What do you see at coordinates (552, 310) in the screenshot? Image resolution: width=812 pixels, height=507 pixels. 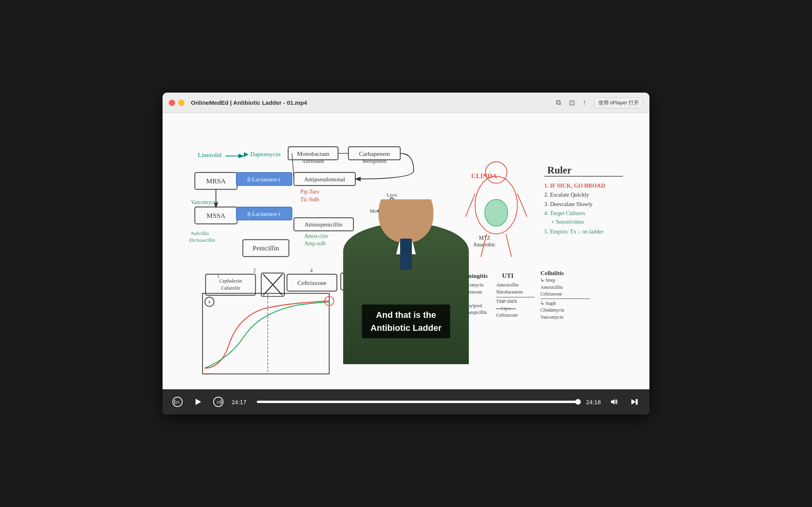 I see `svg-text: Clindamycin` at bounding box center [552, 310].